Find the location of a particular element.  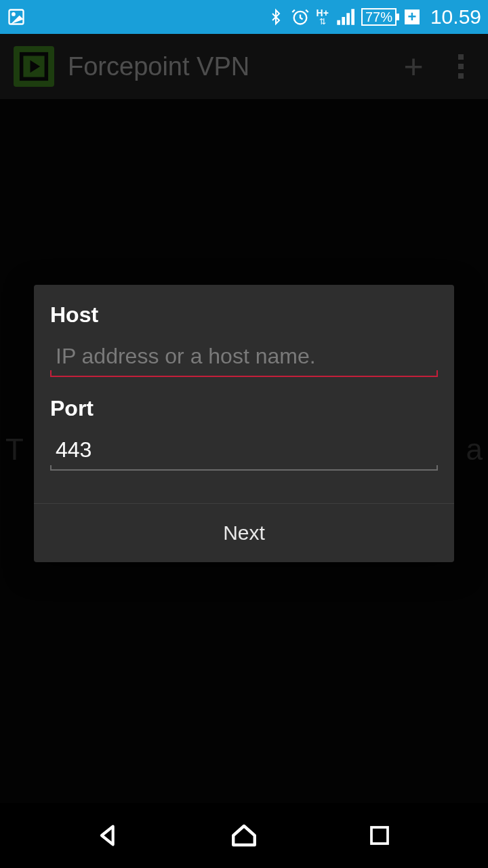

battery-icon: 77% is located at coordinates (379, 17).